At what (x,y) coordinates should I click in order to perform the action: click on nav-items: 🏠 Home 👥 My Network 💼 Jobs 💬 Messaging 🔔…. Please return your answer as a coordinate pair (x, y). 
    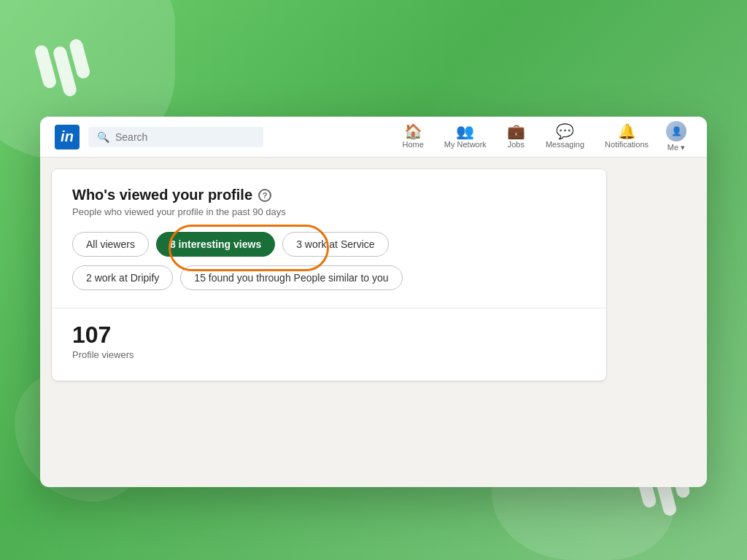
    Looking at the image, I should click on (543, 137).